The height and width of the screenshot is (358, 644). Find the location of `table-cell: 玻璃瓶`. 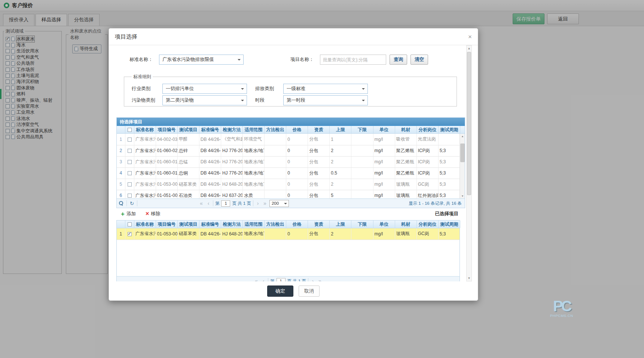

table-cell: 玻璃瓶 is located at coordinates (406, 184).